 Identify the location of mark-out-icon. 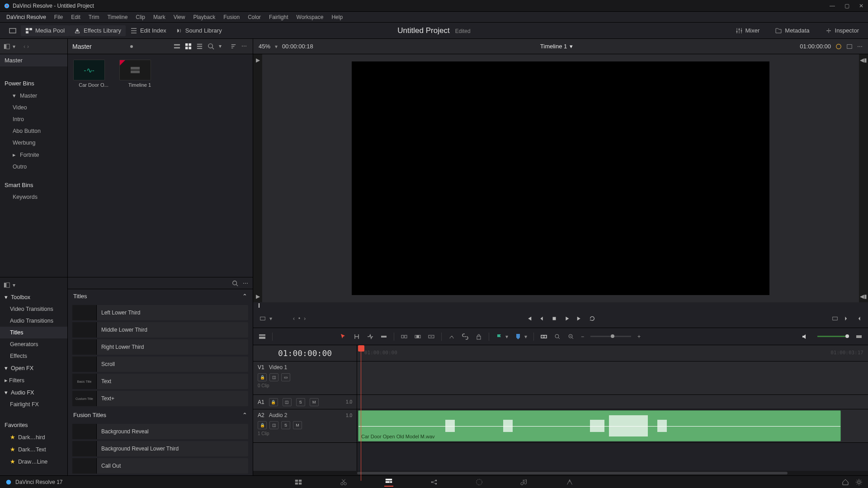
(859, 319).